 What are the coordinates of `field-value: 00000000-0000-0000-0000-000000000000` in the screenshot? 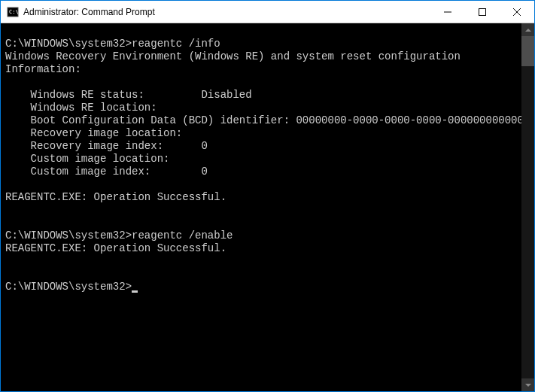 It's located at (409, 120).